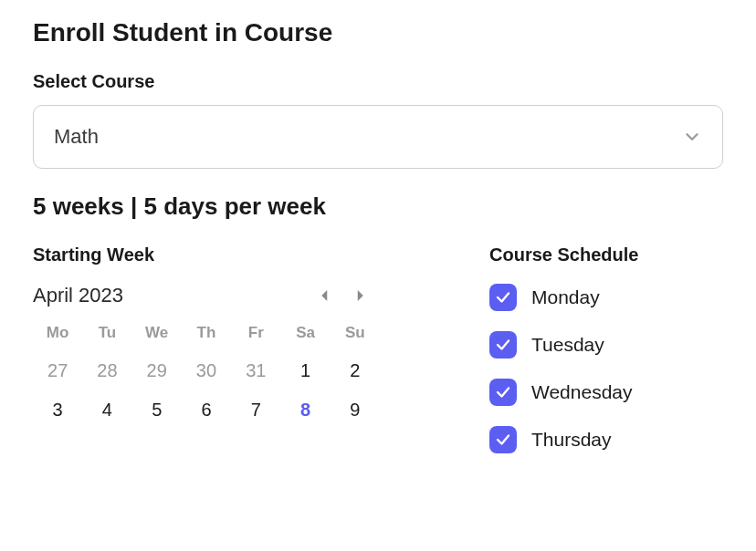 The width and height of the screenshot is (756, 551). I want to click on calendar-day: 9, so click(355, 411).